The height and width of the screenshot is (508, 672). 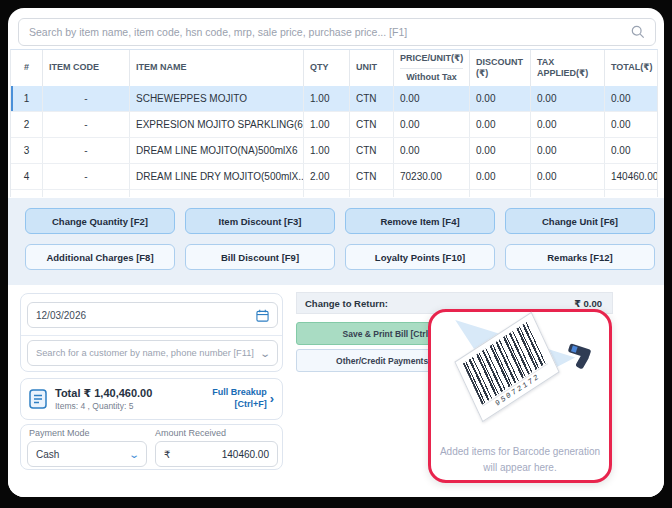 I want to click on invoice-date-field: 12/03/2026, so click(x=152, y=315).